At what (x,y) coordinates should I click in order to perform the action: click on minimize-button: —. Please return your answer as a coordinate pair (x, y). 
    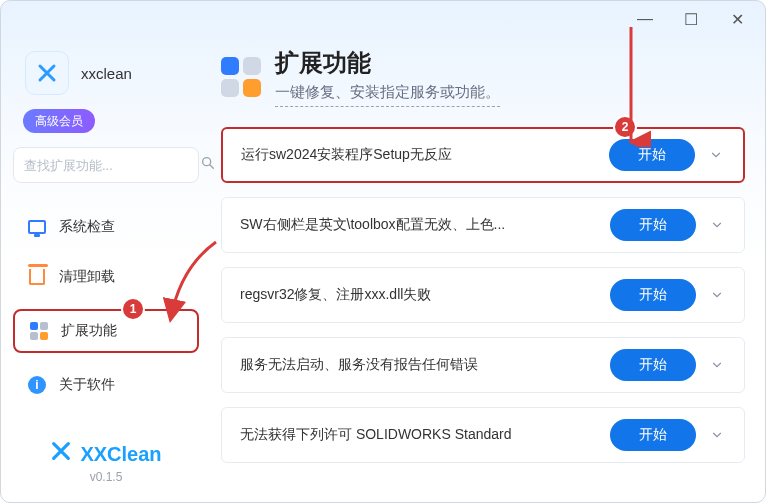
    Looking at the image, I should click on (645, 19).